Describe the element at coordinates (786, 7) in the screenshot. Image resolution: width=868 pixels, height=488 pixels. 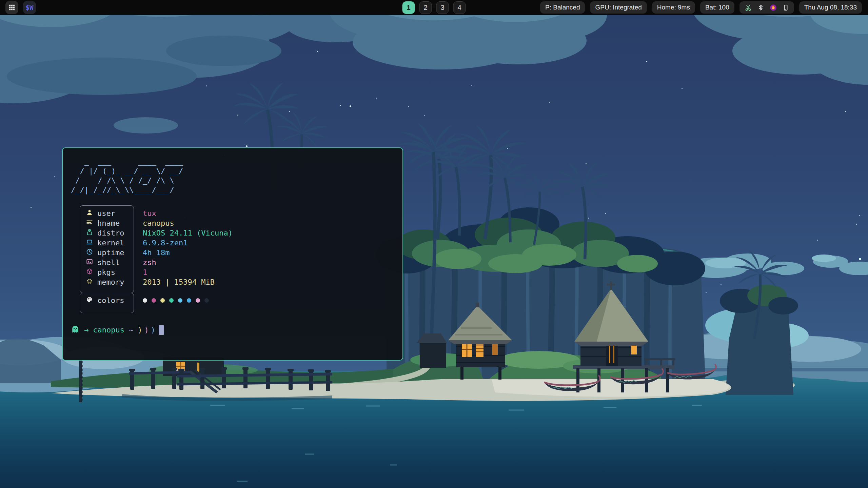
I see `phone-icon` at that location.